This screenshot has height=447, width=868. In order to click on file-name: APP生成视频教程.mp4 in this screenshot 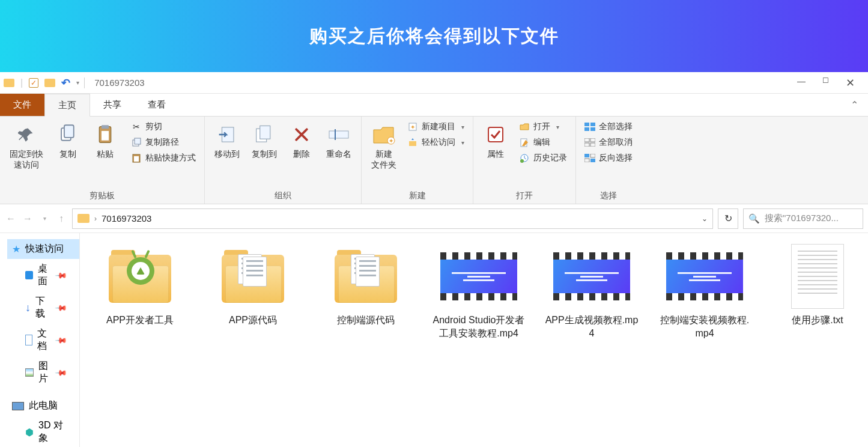, I will do `click(592, 327)`.